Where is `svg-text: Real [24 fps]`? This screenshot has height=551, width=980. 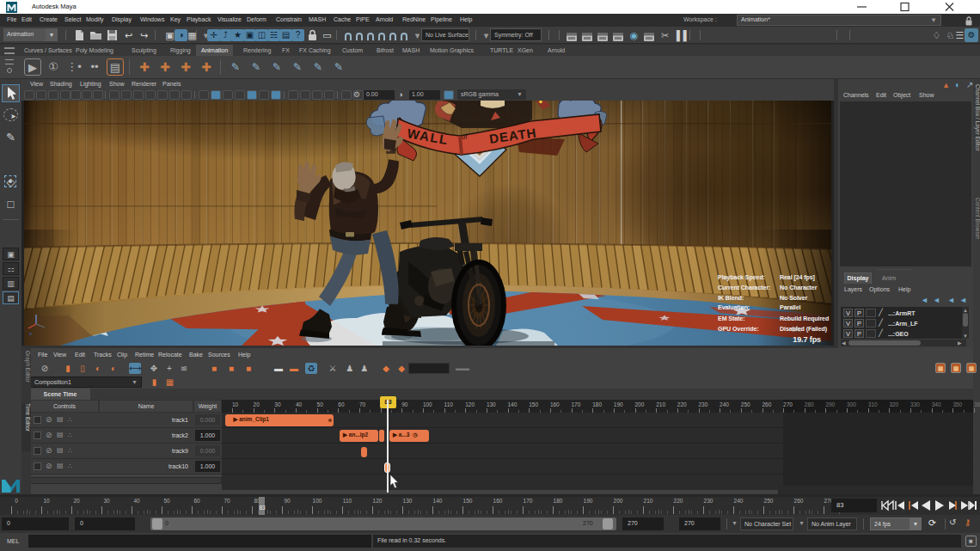 svg-text: Real [24 fps] is located at coordinates (798, 278).